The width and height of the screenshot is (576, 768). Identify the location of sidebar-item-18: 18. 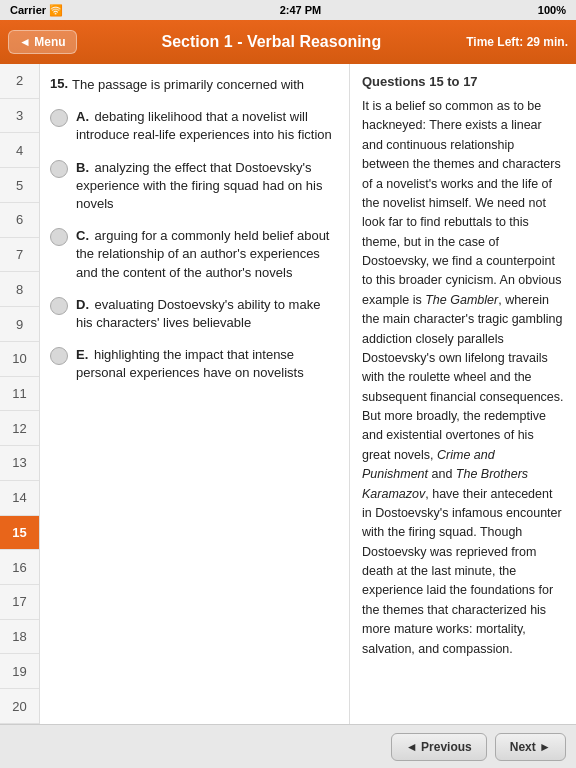
(20, 638).